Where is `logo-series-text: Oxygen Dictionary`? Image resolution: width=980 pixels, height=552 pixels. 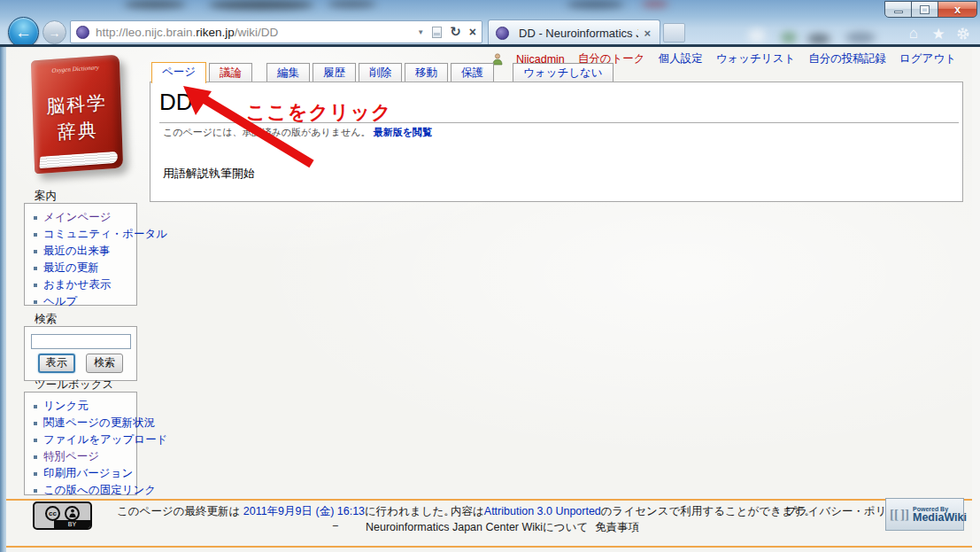
logo-series-text: Oxygen Dictionary is located at coordinates (75, 69).